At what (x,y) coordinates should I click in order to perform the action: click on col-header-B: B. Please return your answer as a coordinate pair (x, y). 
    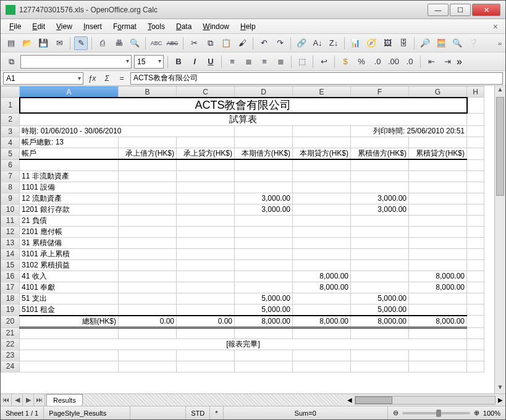
    Looking at the image, I should click on (148, 92).